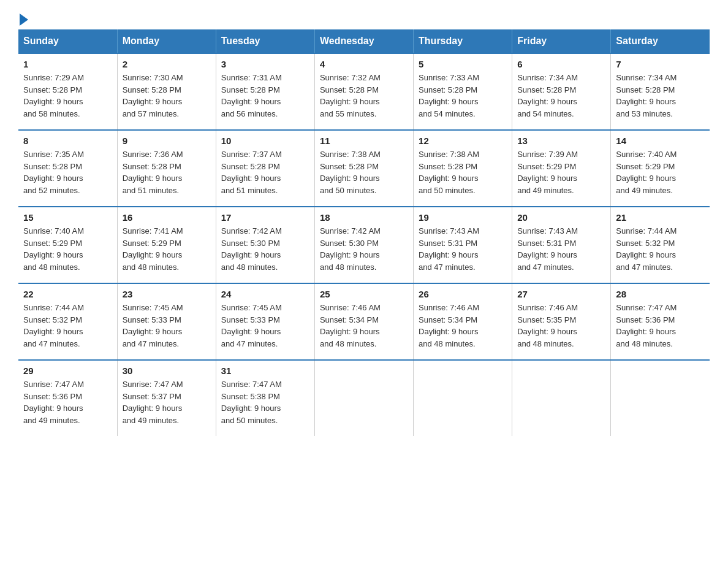 The height and width of the screenshot is (563, 728). What do you see at coordinates (265, 64) in the screenshot?
I see `day-number: 3` at bounding box center [265, 64].